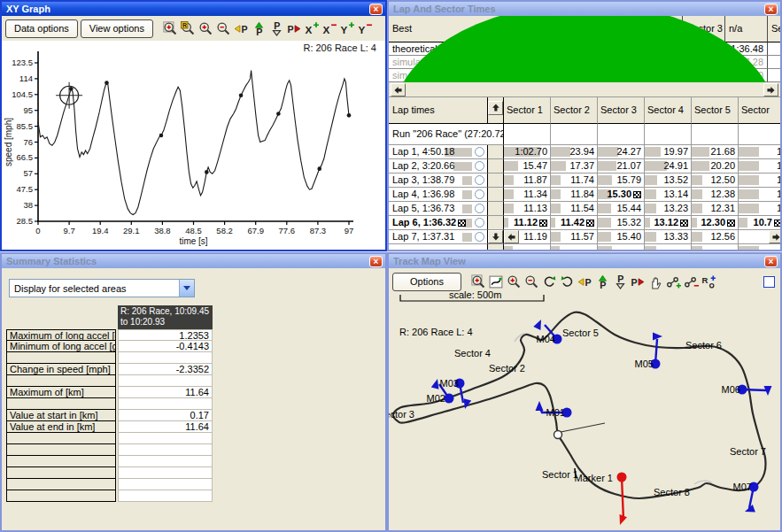 This screenshot has width=782, height=532. Describe the element at coordinates (438, 166) in the screenshot. I see `lap-row-label: Lap 2, 3:20.66` at that location.